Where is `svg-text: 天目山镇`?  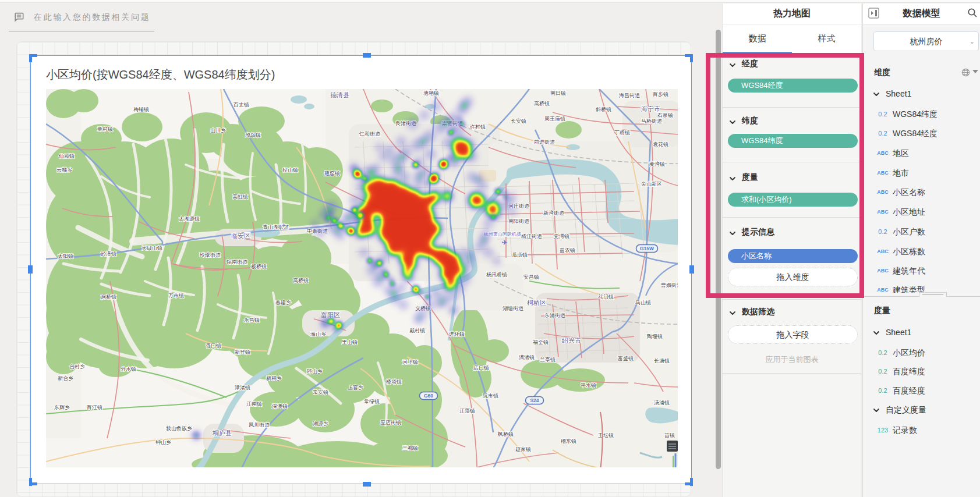
svg-text: 天目山镇 is located at coordinates (152, 248).